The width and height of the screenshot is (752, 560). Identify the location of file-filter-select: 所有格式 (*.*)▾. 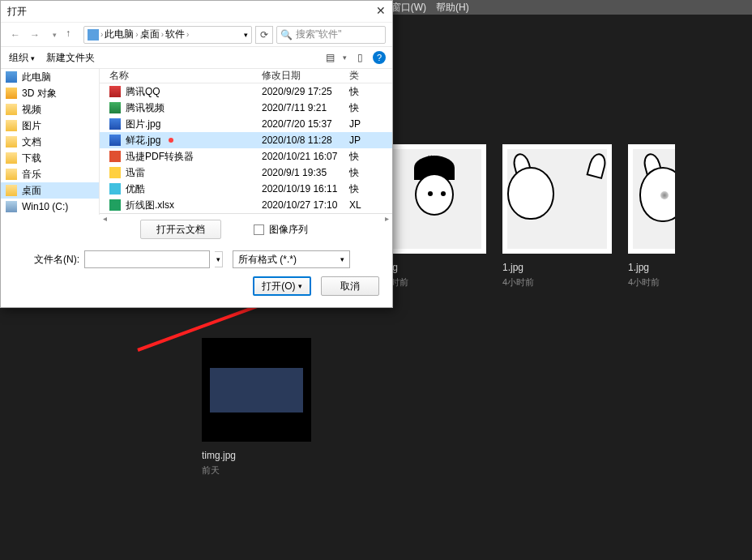
(292, 259).